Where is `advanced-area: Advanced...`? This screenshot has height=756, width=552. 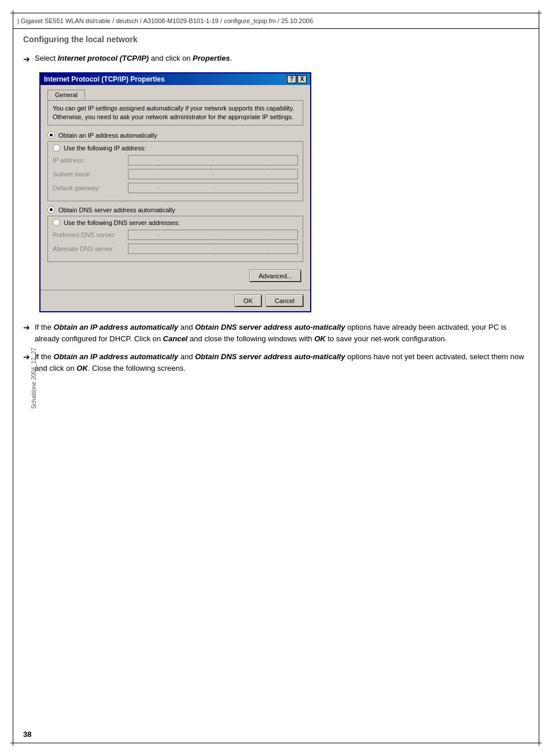 advanced-area: Advanced... is located at coordinates (175, 276).